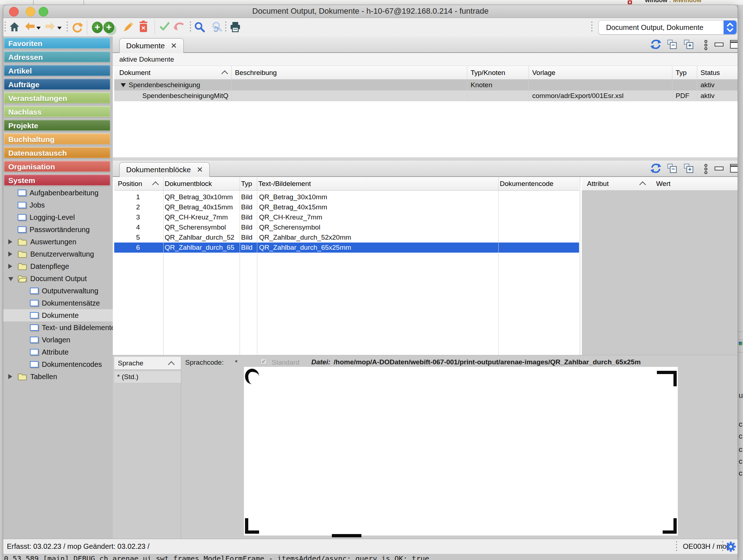 The width and height of the screenshot is (743, 560). I want to click on column-header-text-bildelement: Text-/Bildelement, so click(376, 184).